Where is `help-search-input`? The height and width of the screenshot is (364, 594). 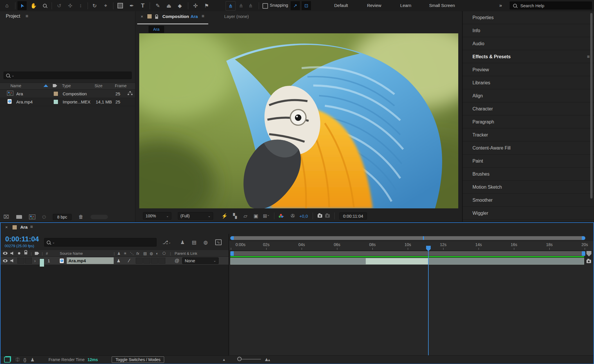 help-search-input is located at coordinates (552, 6).